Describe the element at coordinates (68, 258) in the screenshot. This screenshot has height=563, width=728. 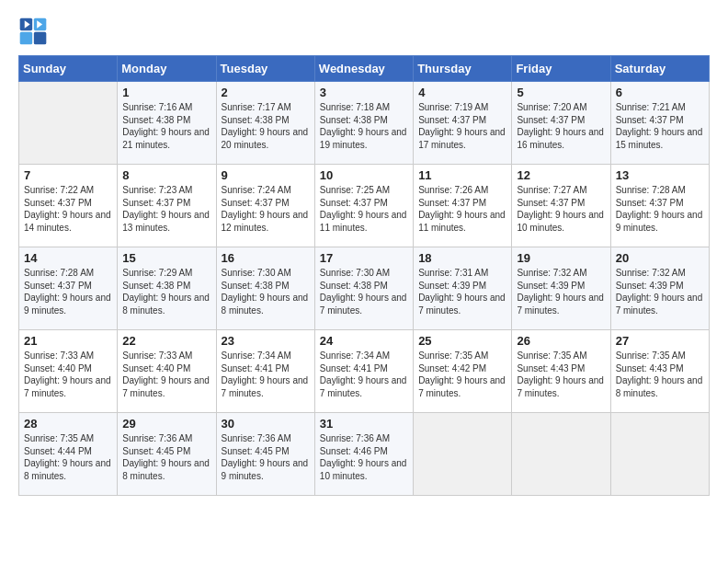
I see `day-number: 14` at that location.